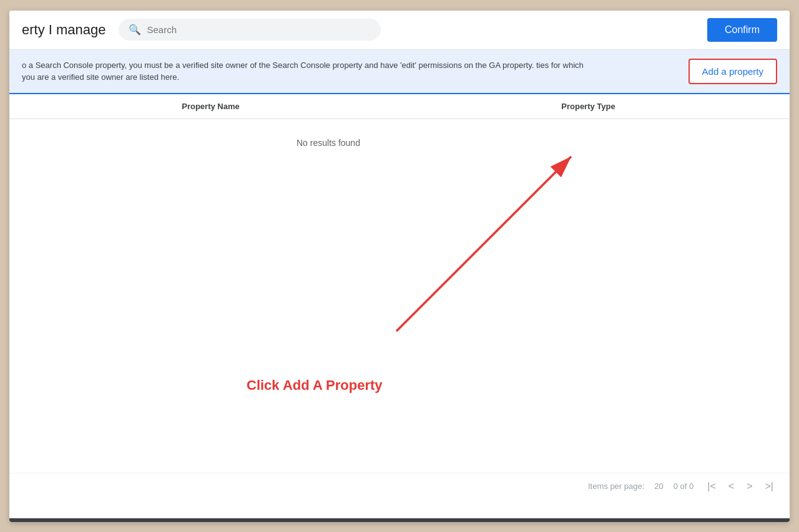 The height and width of the screenshot is (532, 799). What do you see at coordinates (400, 520) in the screenshot?
I see `bottom-bar` at bounding box center [400, 520].